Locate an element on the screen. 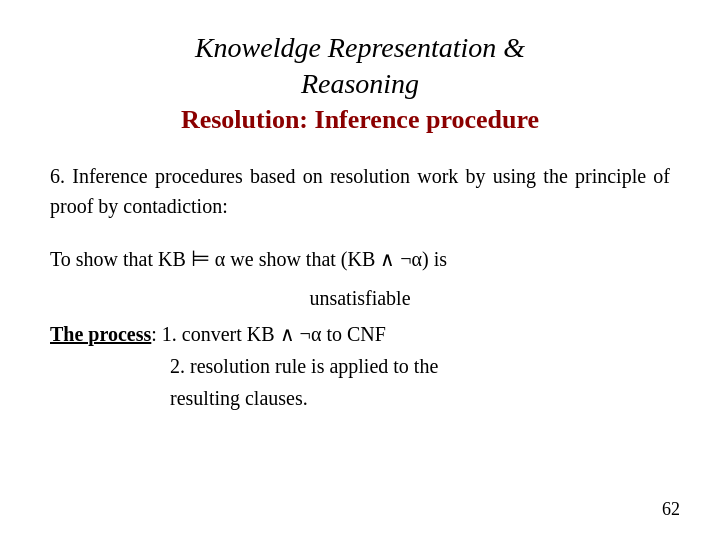 This screenshot has width=720, height=540. process-line-3: resulting clauses. is located at coordinates (420, 398).